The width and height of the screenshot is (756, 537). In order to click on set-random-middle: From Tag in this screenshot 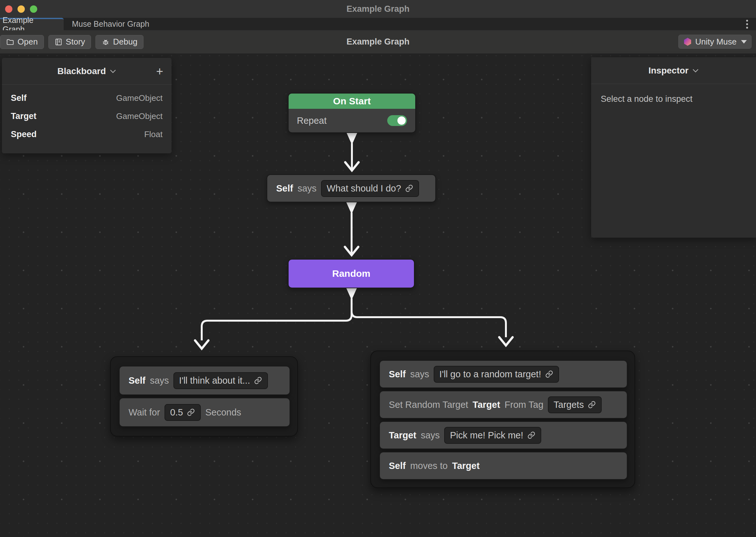, I will do `click(524, 405)`.